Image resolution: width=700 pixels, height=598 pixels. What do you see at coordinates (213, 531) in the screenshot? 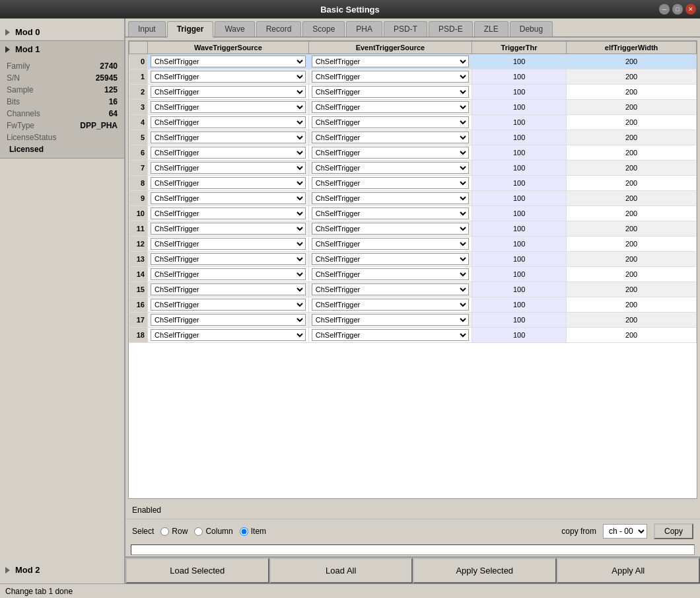
I see `column-radio-label: Column` at bounding box center [213, 531].